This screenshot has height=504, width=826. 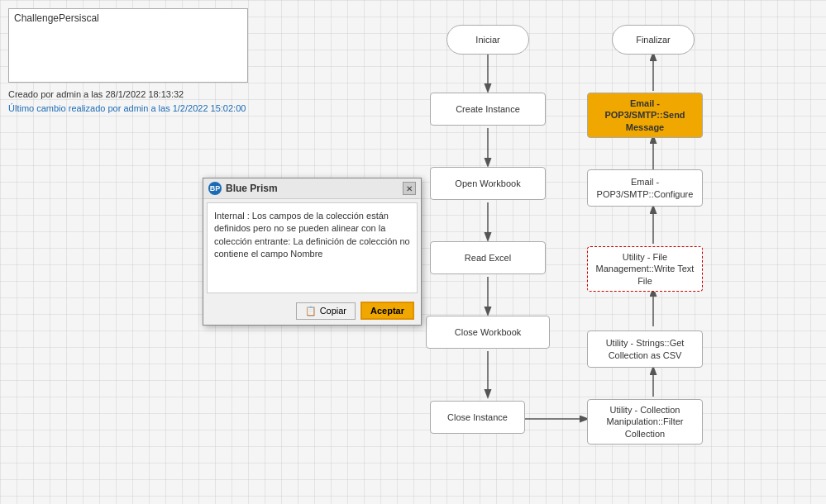 I want to click on node-email-configure: Email - POP3/SMTP::Configure, so click(x=645, y=188).